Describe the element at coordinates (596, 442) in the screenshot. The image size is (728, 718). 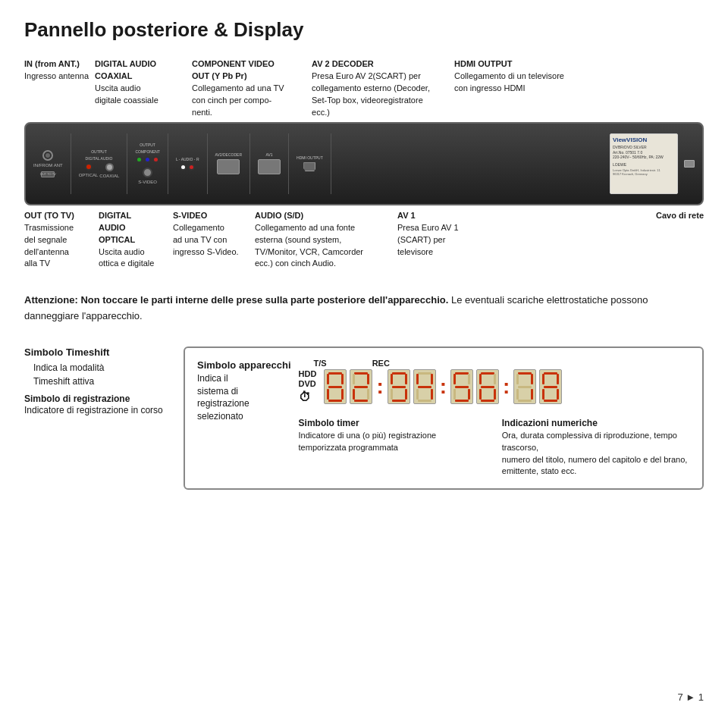
I see `numeric-line1: Ora, durata complessiva di riproduzione,…` at that location.